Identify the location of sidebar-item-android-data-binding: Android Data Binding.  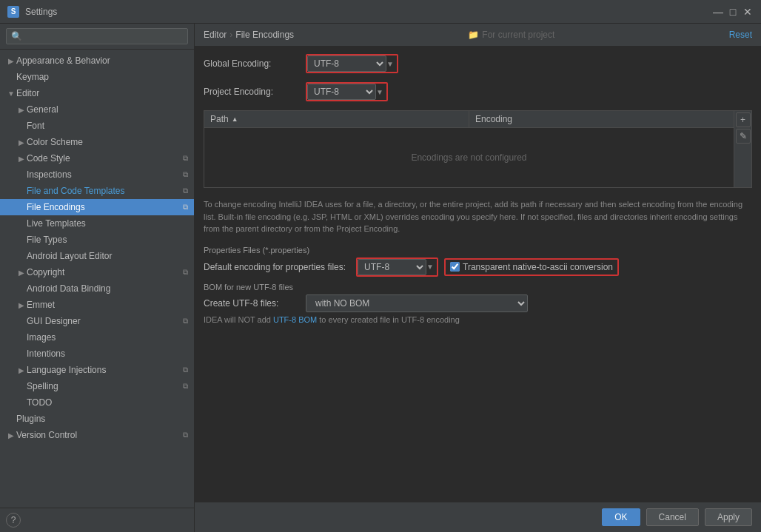
(97, 289).